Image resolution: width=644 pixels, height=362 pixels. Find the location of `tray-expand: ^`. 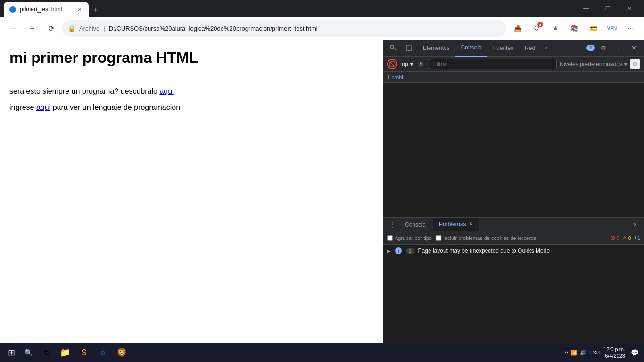

tray-expand: ^ is located at coordinates (567, 353).